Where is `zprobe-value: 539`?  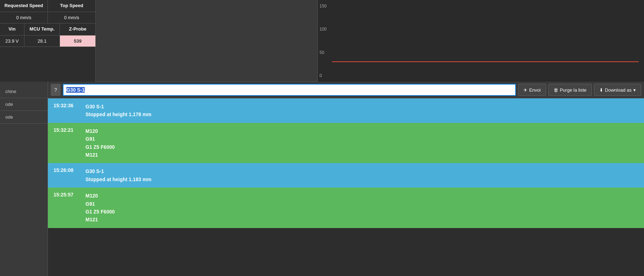 zprobe-value: 539 is located at coordinates (78, 41).